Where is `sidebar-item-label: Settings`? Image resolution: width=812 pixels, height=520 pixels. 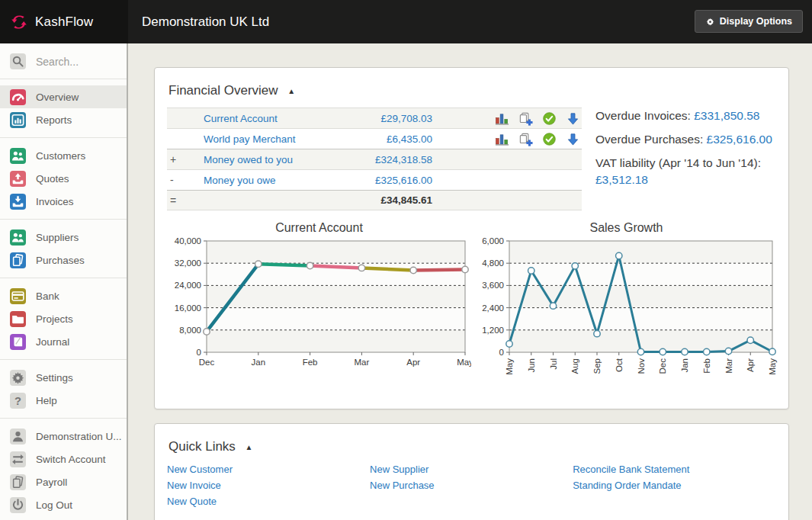 sidebar-item-label: Settings is located at coordinates (55, 378).